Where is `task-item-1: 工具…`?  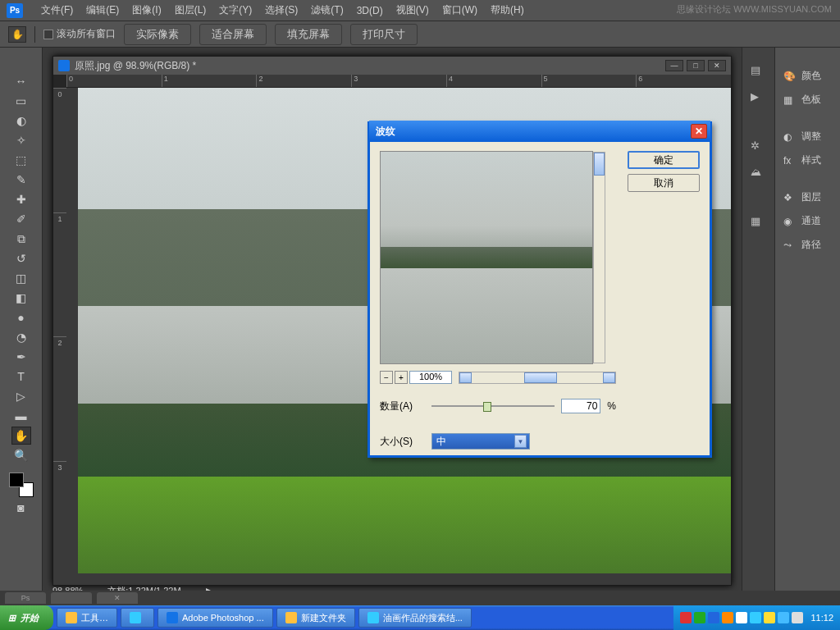
task-item-1: 工具… is located at coordinates (87, 618).